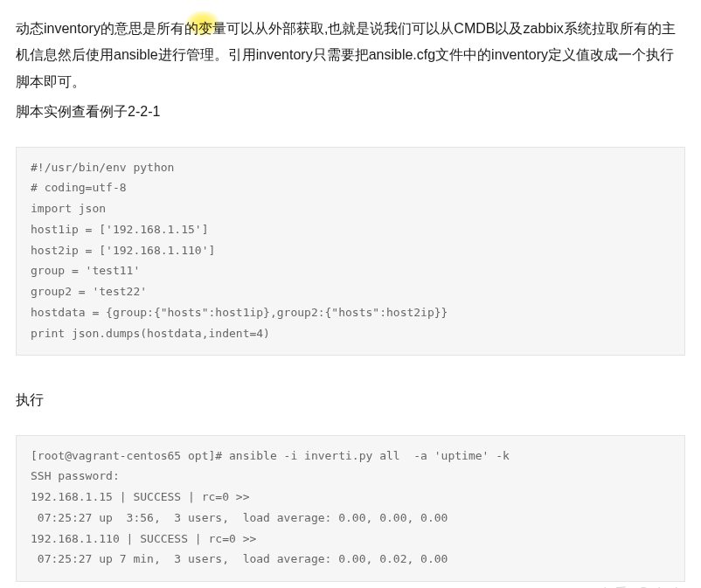 This screenshot has width=701, height=588. Describe the element at coordinates (270, 508) in the screenshot. I see `code-content-shell: [root@vagrant-centos65 opt]# ansible -i …` at that location.